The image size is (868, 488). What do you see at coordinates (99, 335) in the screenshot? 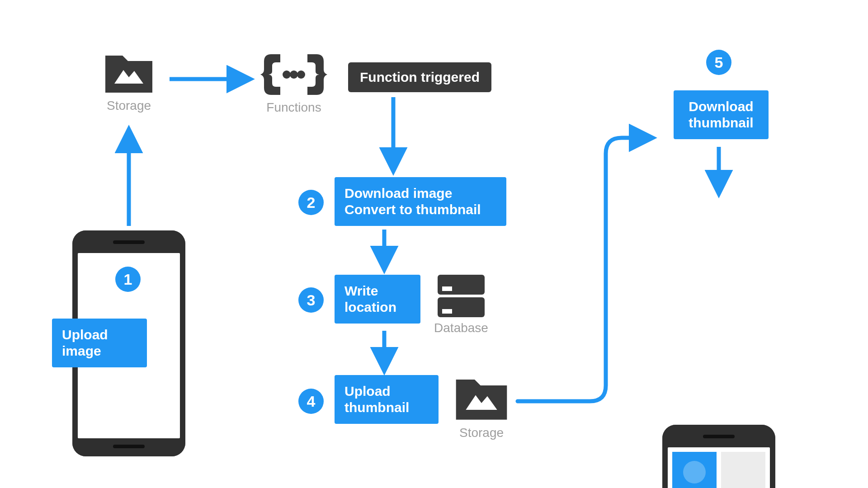
I see `box-step1-line1: Upload` at bounding box center [99, 335].